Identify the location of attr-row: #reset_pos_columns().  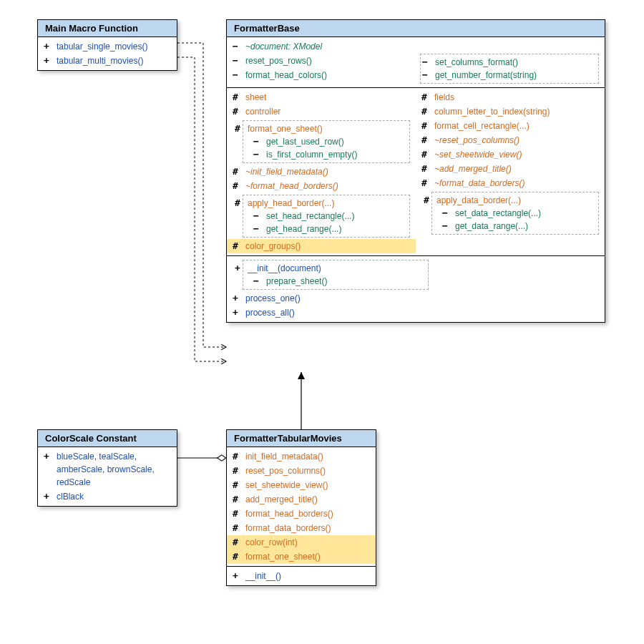
(301, 471).